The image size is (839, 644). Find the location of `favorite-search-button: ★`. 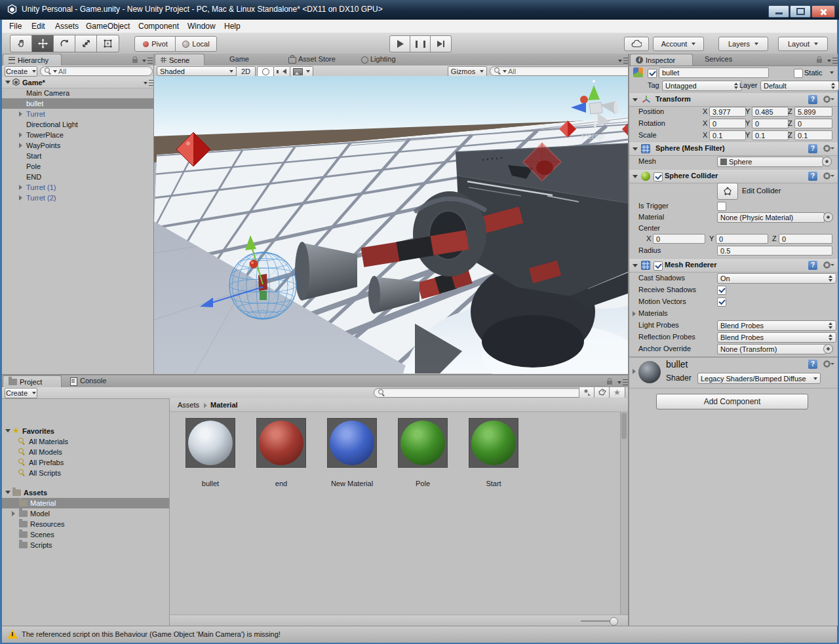

favorite-search-button: ★ is located at coordinates (617, 392).